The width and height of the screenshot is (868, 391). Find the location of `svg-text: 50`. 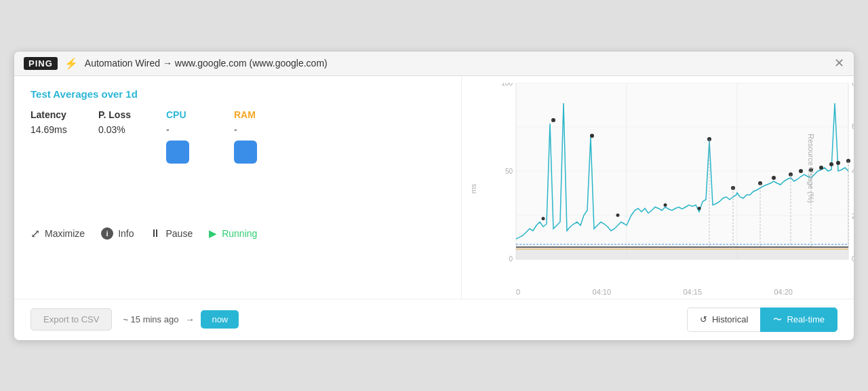

svg-text: 50 is located at coordinates (509, 171).